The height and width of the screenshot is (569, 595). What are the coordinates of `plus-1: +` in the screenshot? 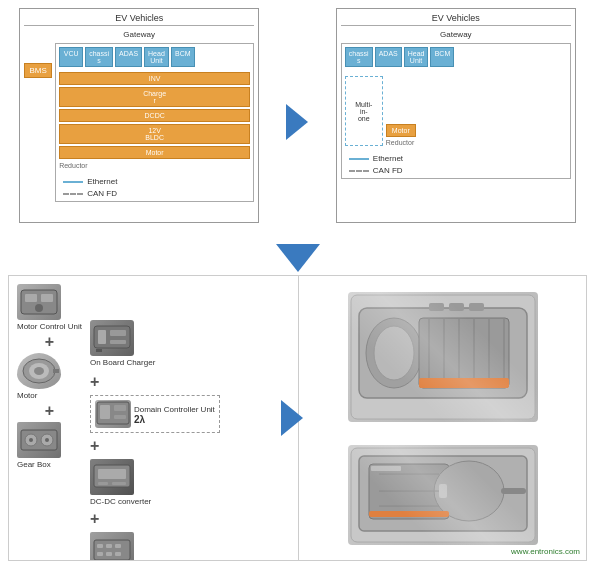 It's located at (50, 342).